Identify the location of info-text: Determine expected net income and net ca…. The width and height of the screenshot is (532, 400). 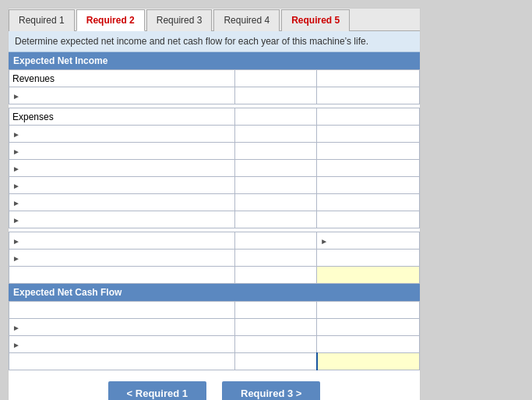
(192, 41).